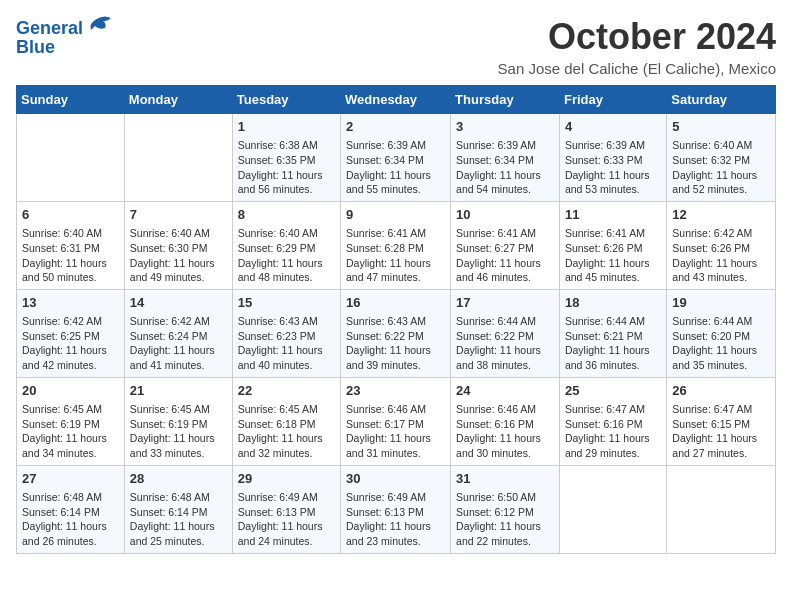 The width and height of the screenshot is (792, 612). Describe the element at coordinates (396, 421) in the screenshot. I see `calendar-cell: 23Sunrise: 6:46 AMSunset: 6:17 PMDayligh…` at that location.